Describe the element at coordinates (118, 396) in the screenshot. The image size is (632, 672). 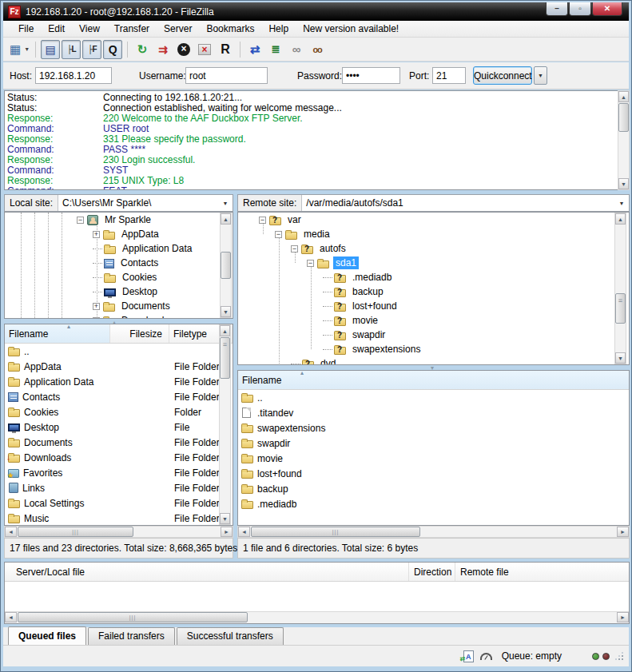
I see `file-row: ContactsFile Folder` at that location.